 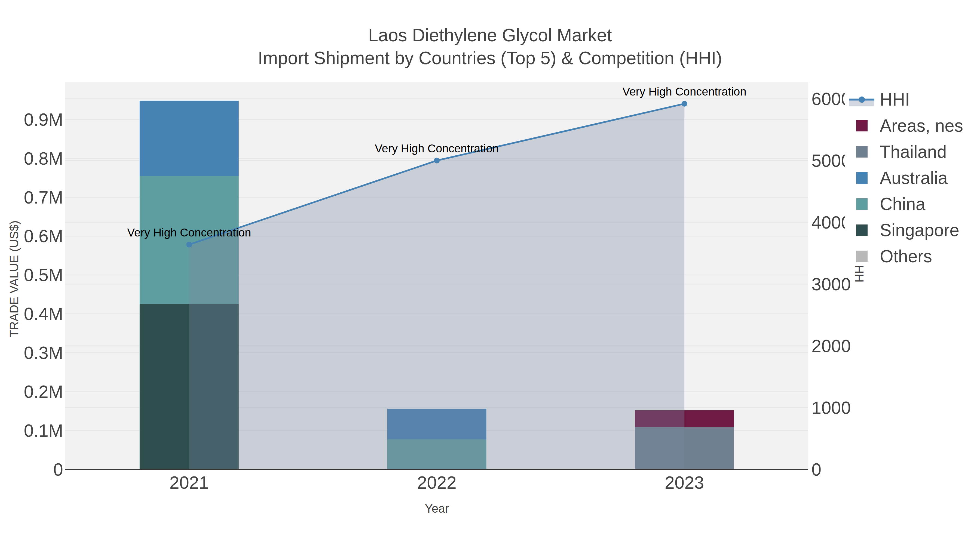 What do you see at coordinates (43, 314) in the screenshot?
I see `y-tick-label: 0.4M` at bounding box center [43, 314].